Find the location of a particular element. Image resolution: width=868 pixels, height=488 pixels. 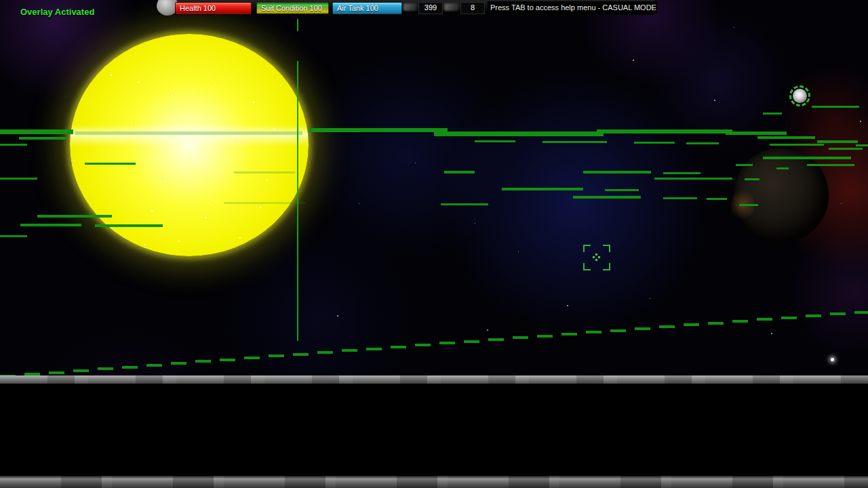

target-object-sphere is located at coordinates (800, 96).